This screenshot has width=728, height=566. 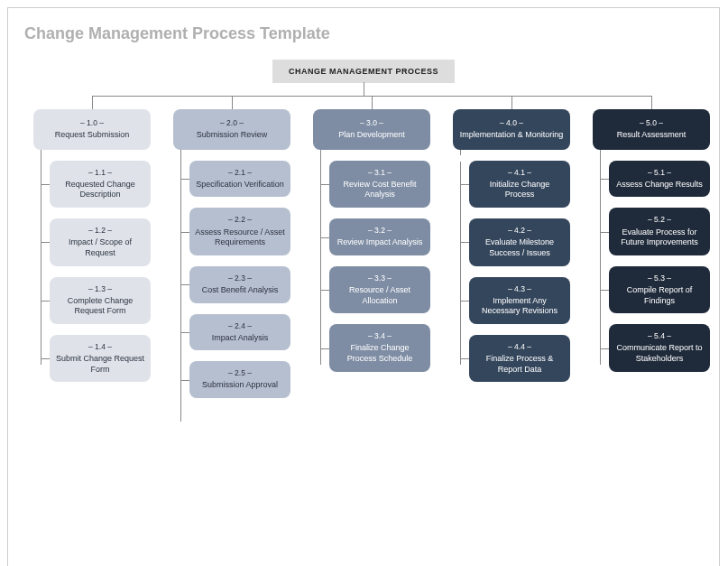 I want to click on phase-column-1: – 1.0 – Request Submission – 1.1 – Reque…, so click(x=92, y=251).